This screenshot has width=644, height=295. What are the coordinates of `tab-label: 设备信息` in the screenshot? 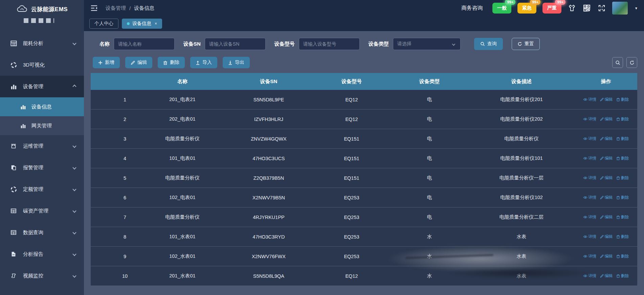 It's located at (142, 24).